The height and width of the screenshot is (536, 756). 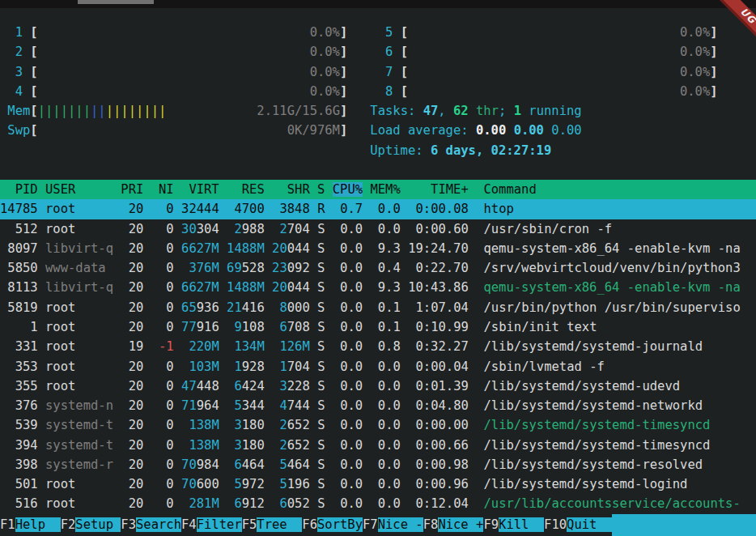 I want to click on cell-shr: 044, so click(x=299, y=249).